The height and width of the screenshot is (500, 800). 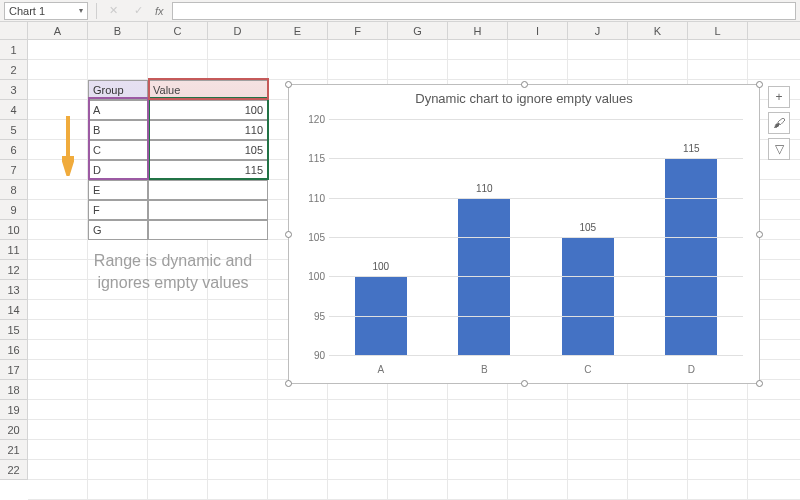 I want to click on column-header: B, so click(x=118, y=30).